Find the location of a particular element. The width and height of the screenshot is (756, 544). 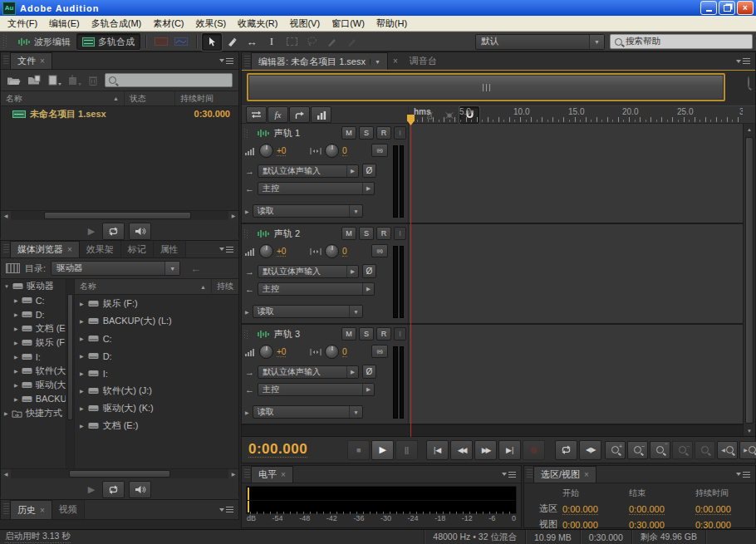

tree-item: ▶C: is located at coordinates (33, 301).